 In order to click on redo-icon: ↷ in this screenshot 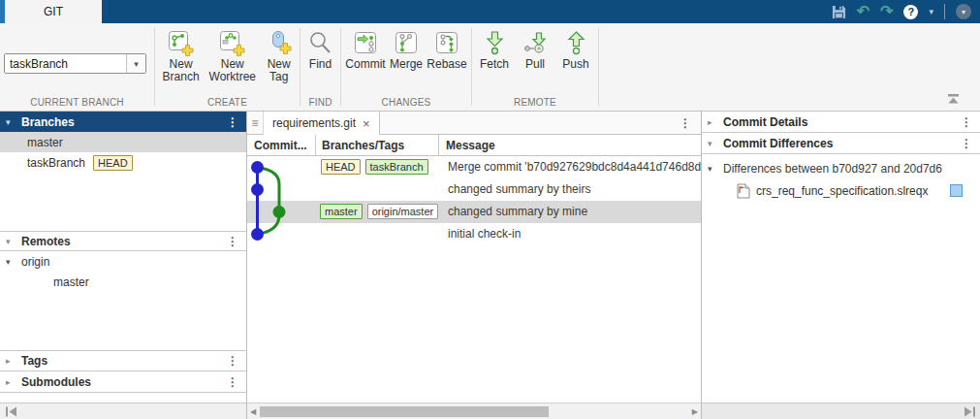, I will do `click(886, 12)`.